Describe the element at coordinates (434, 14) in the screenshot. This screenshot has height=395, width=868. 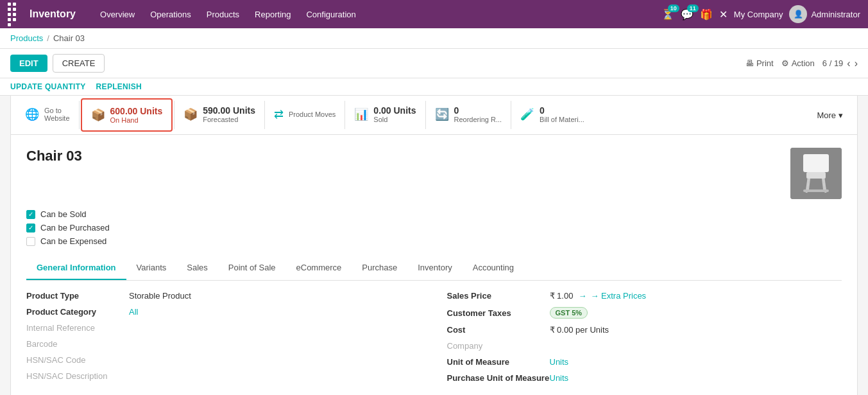
I see `topnav: Inventory Overview Operations Products R…` at that location.